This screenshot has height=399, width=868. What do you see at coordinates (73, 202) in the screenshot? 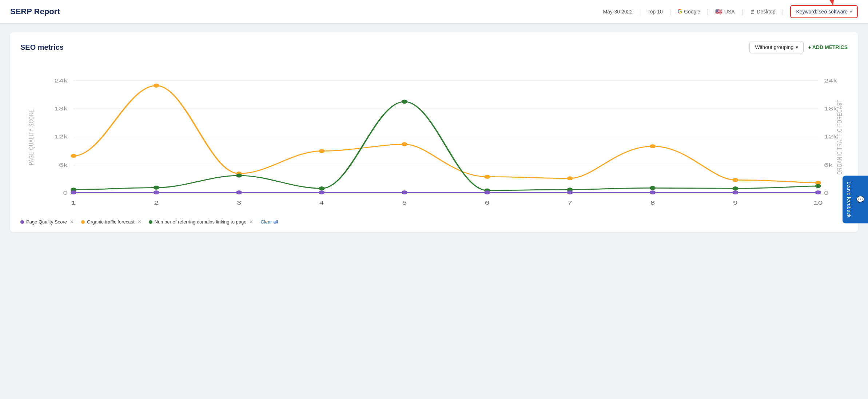
I see `svg-text: 1` at bounding box center [73, 202].